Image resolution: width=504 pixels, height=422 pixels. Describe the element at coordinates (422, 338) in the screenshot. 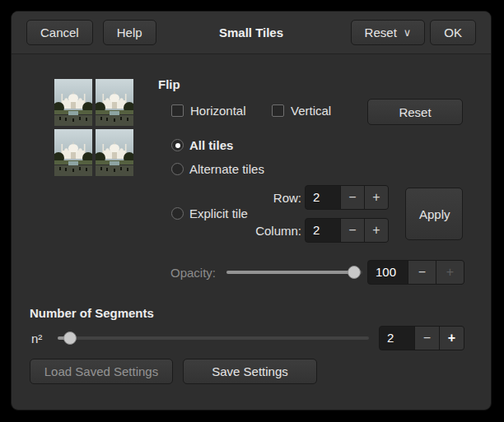

I see `segments-spinner: 2 − +` at that location.